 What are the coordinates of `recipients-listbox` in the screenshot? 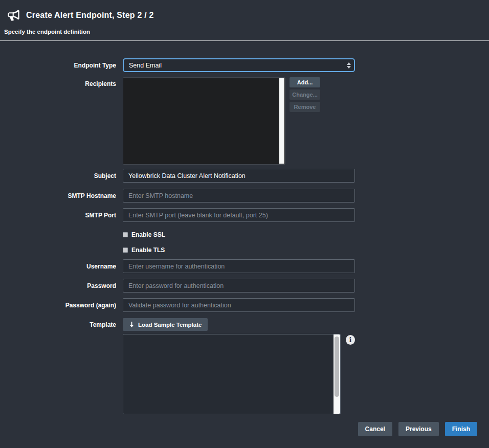 It's located at (204, 121).